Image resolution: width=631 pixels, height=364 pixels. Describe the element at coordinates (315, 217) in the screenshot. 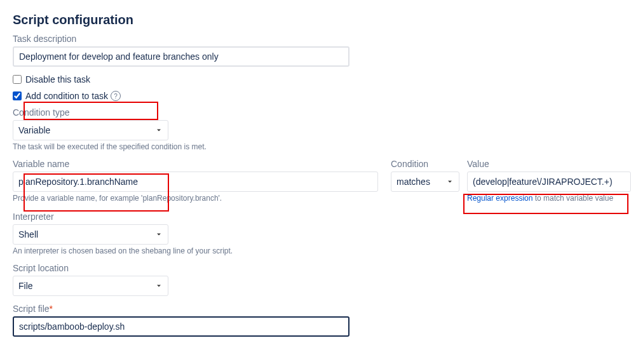

I see `interpreter-label: Interpreter` at that location.